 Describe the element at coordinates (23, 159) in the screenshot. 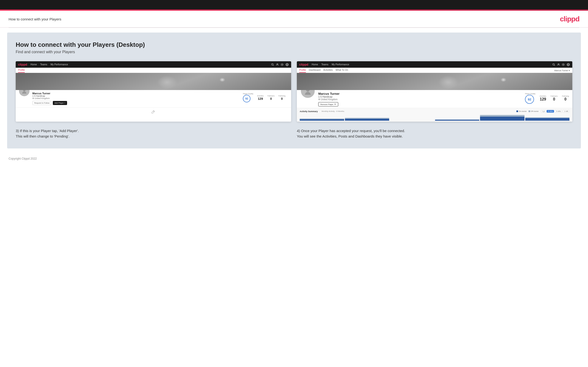

I see `copyright-text: Copyright Clippd 2022` at that location.